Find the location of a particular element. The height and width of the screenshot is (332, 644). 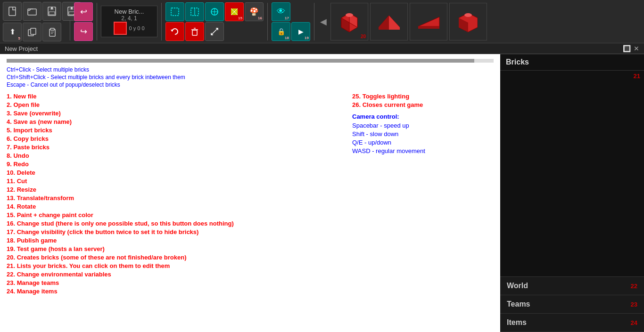

rotate-button is located at coordinates (175, 32).